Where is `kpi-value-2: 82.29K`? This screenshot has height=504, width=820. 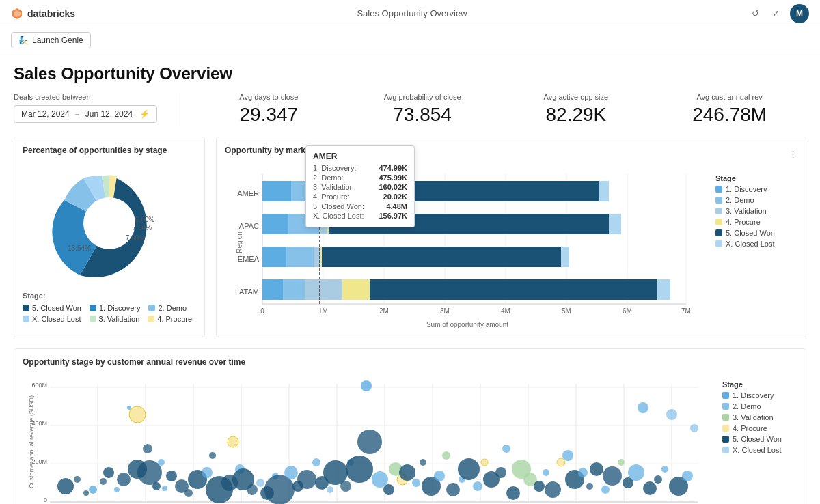 kpi-value-2: 82.29K is located at coordinates (577, 115).